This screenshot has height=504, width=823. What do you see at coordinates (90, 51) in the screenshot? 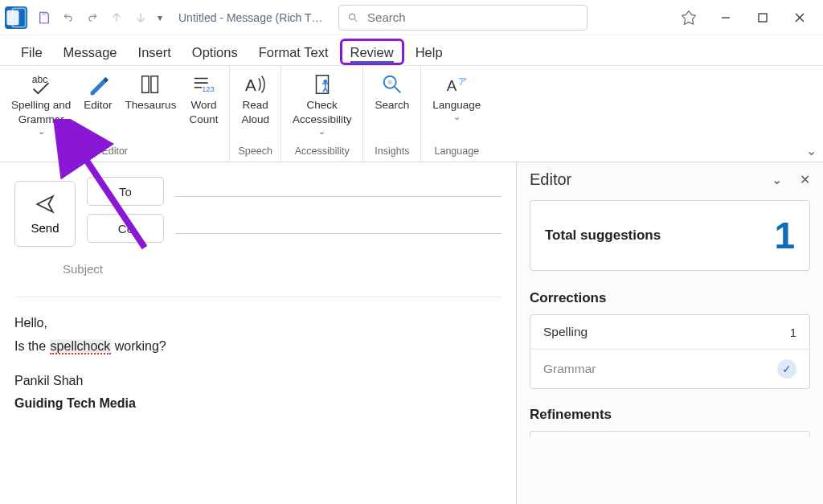
I see `tab-message: Message` at bounding box center [90, 51].